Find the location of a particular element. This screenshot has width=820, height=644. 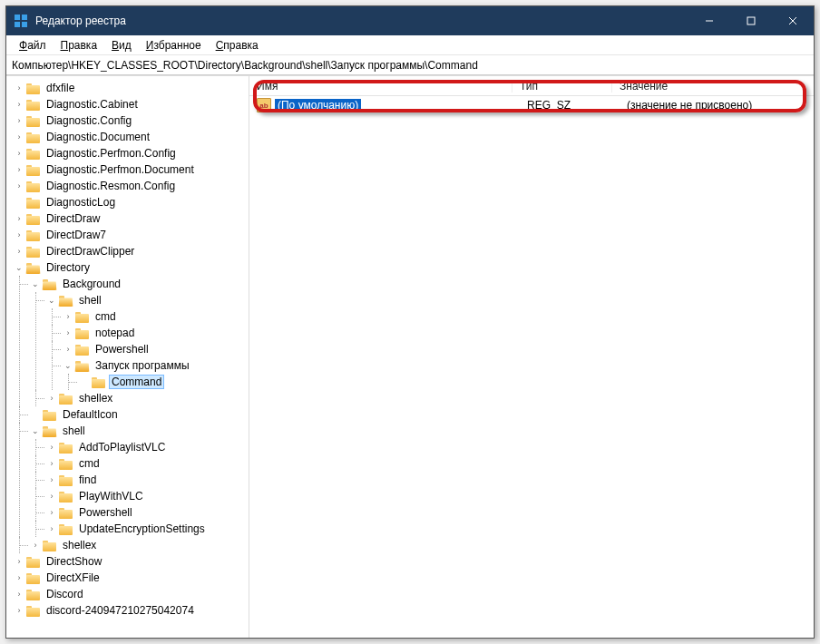

tree-item: ›AddToPlaylistVLC is located at coordinates (147, 447).